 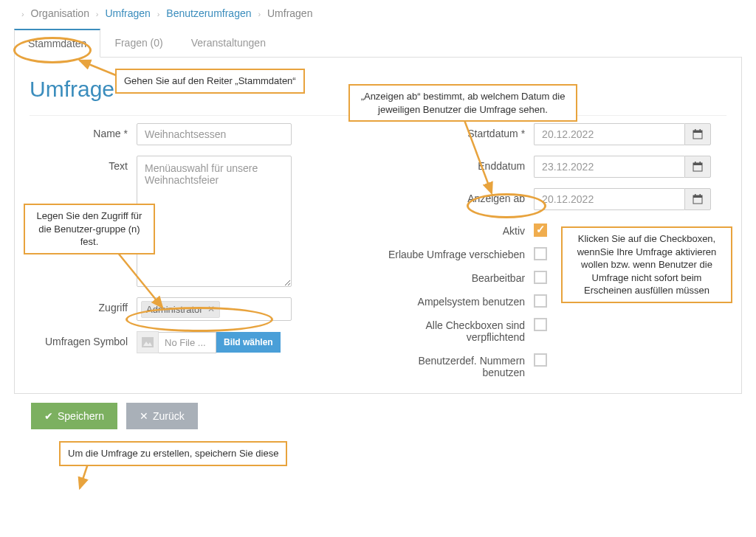 What do you see at coordinates (378, 14) in the screenshot?
I see `breadcrumb: › Organisation › Umfragen › Benutzerumfr…` at bounding box center [378, 14].